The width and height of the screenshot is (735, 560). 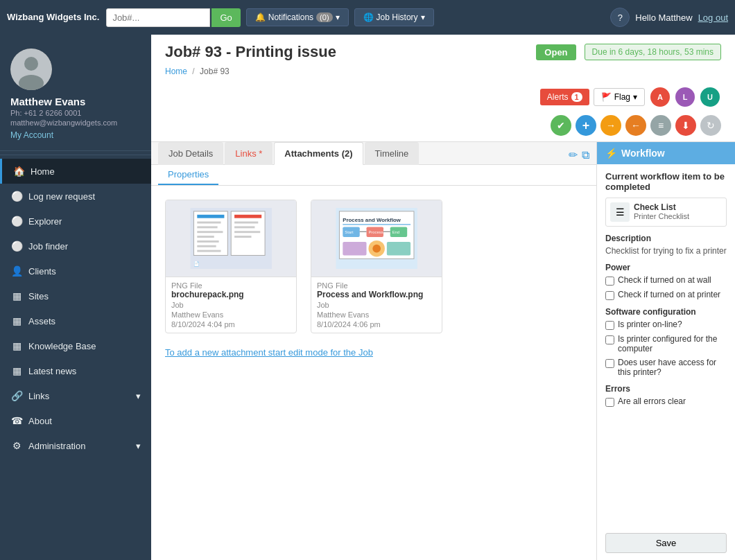 What do you see at coordinates (564, 97) in the screenshot?
I see `alerts-button: Alerts 1` at bounding box center [564, 97].